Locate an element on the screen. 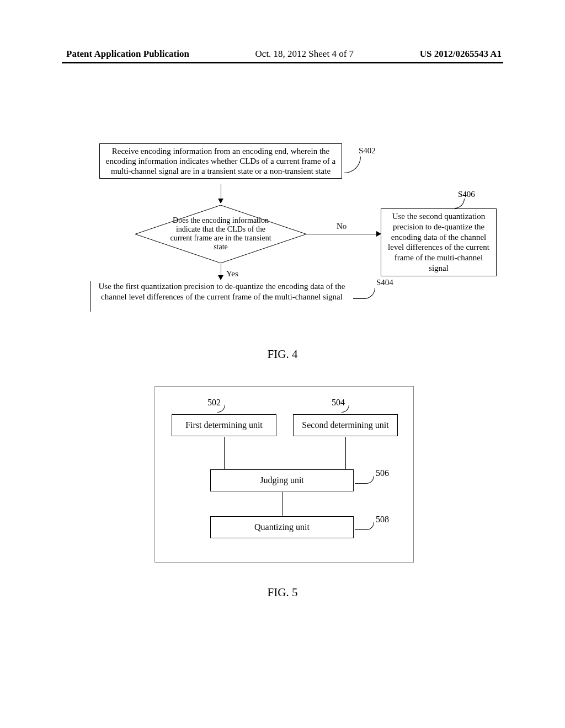  step-s406-box: Use the second quantization precision to… is located at coordinates (439, 243).